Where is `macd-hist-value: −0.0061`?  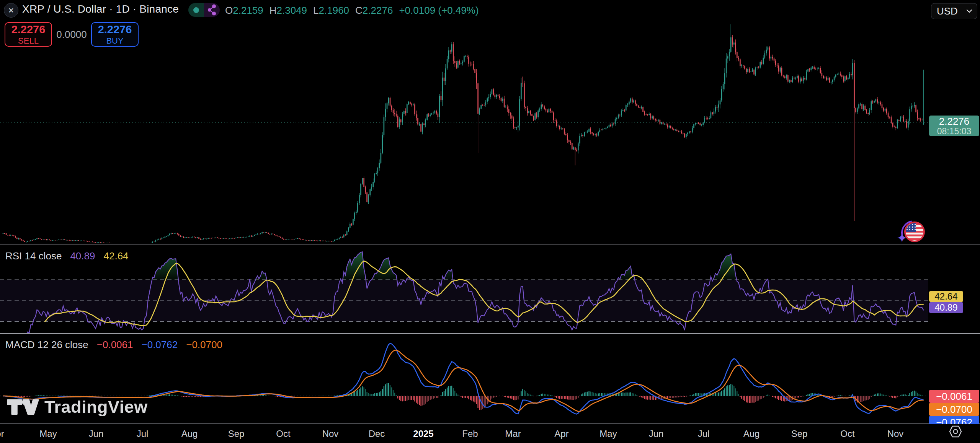 macd-hist-value: −0.0061 is located at coordinates (115, 345).